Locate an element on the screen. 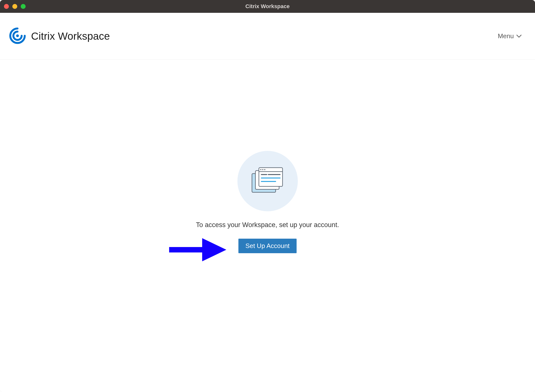  maximize-window-button is located at coordinates (23, 6).